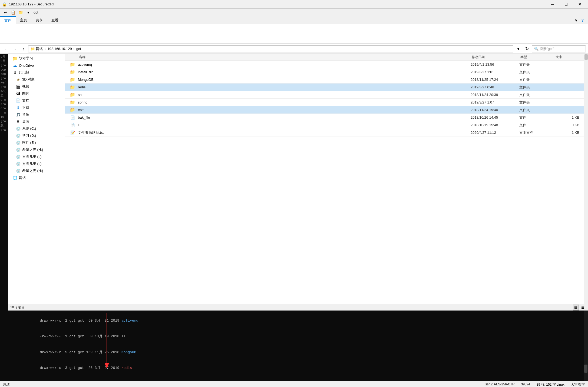 The height and width of the screenshot is (387, 588). I want to click on view-detail-button: ▦, so click(576, 308).